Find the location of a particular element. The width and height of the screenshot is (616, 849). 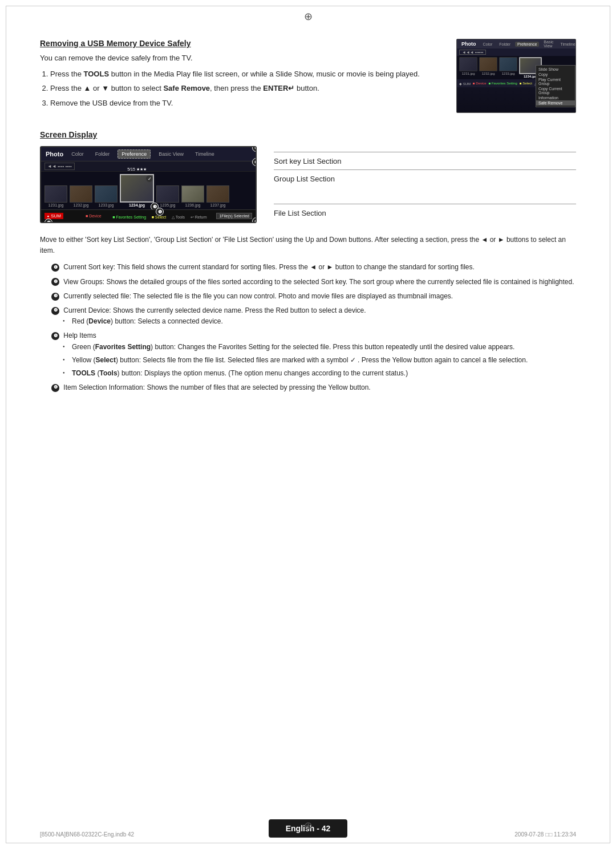

ps-file-grid: 1231.jpg 1232.jpg 1233.jpg is located at coordinates (148, 191).